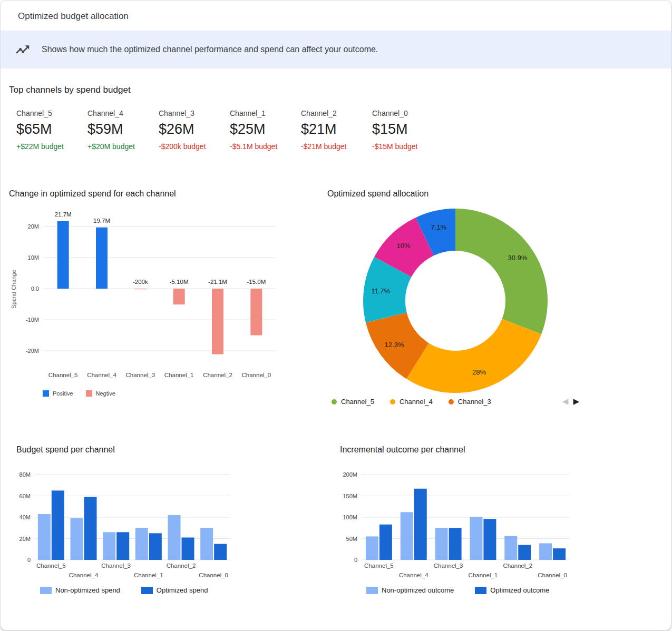  What do you see at coordinates (52, 146) in the screenshot?
I see `channel-budget-delta: +$22M budget` at bounding box center [52, 146].